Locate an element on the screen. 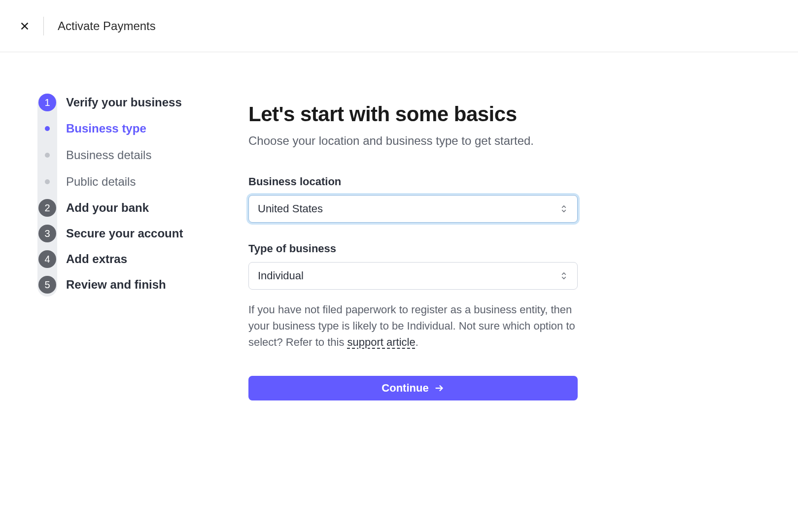 The image size is (798, 532). arrow-right-icon is located at coordinates (439, 388).